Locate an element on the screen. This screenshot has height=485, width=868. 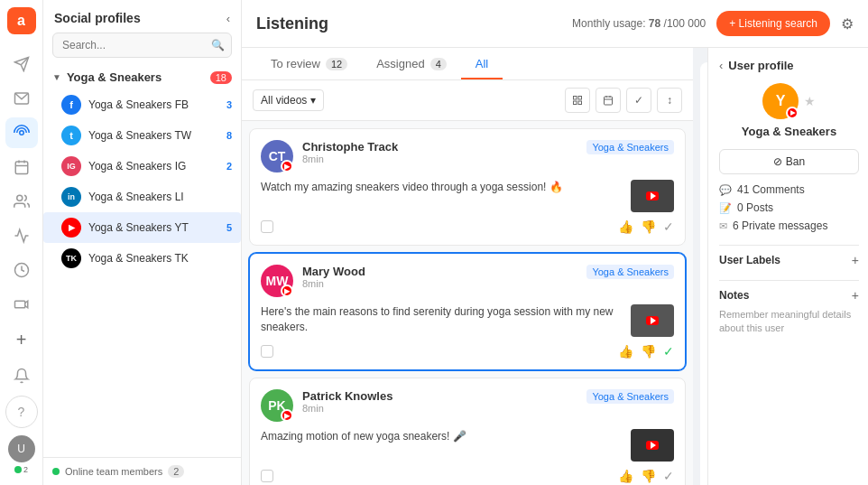
header-right: Monthly usage: 78 /100 000 + Listening s… is located at coordinates (713, 23).